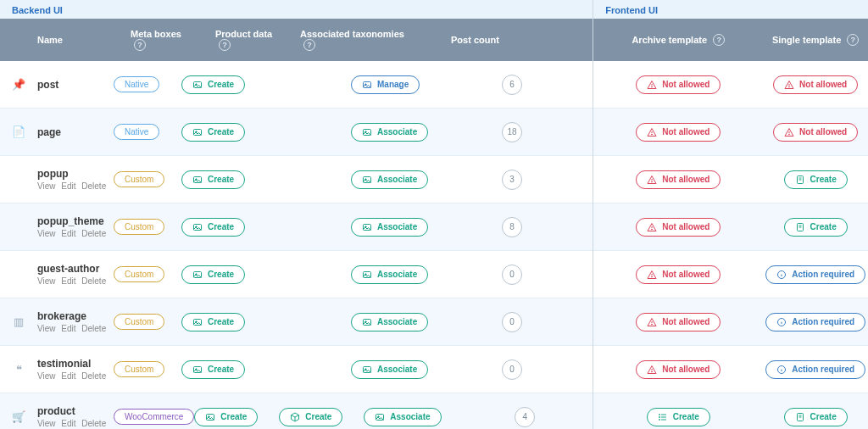  What do you see at coordinates (297, 40) in the screenshot?
I see `backend-header-row: Name Meta boxes? Product data? Associate…` at bounding box center [297, 40].